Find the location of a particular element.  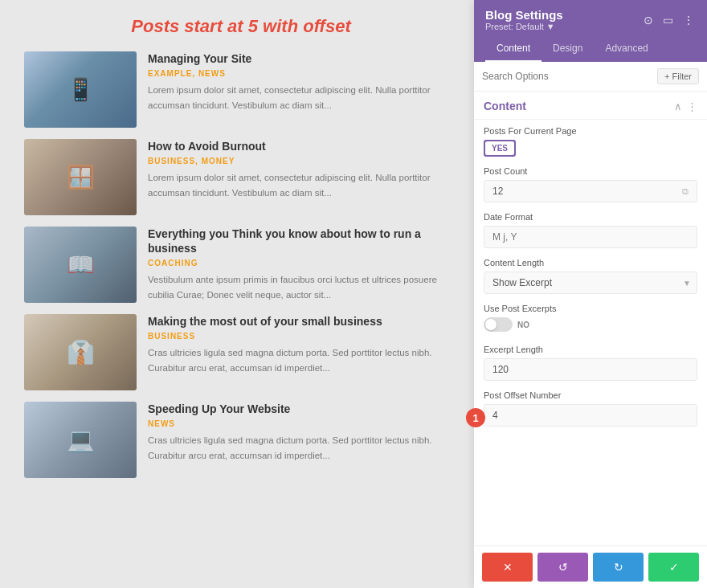

date-format-label: Date Format is located at coordinates (591, 217).